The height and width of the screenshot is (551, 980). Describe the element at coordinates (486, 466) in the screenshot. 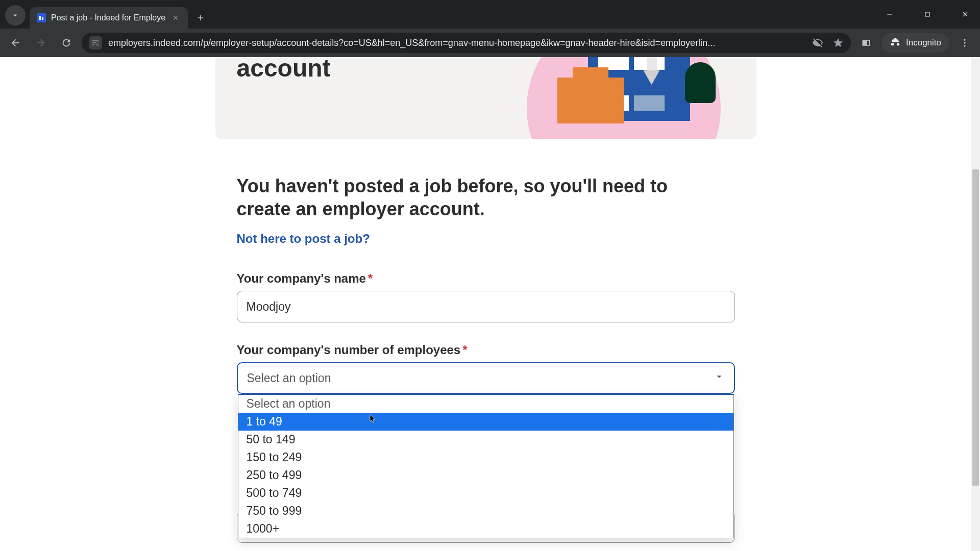

I see `employee-count-dropdown: Select an option1 to 4950 to 149150 to 2…` at that location.